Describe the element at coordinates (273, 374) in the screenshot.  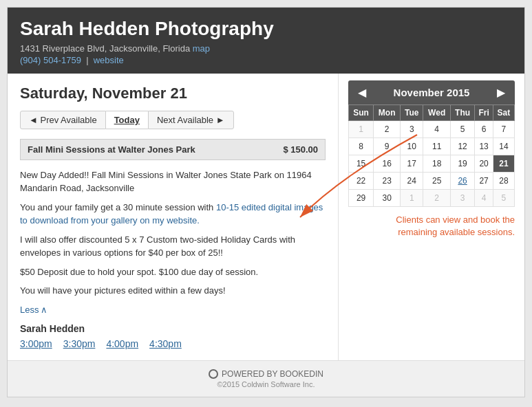
I see `powered-by-text: POWERED BY BOOKEDIN` at that location.